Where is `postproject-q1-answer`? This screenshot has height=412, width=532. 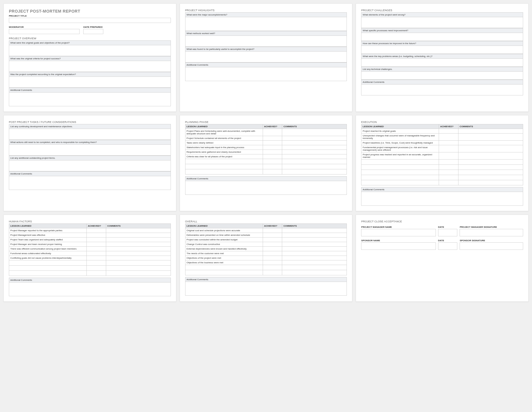 postproject-q1-answer is located at coordinates (90, 134).